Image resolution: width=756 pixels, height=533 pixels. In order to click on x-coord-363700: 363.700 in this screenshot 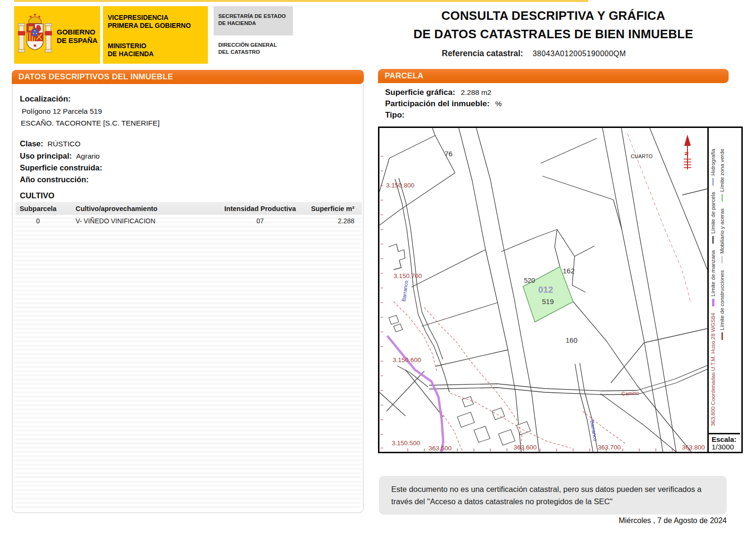, I will do `click(610, 448)`.